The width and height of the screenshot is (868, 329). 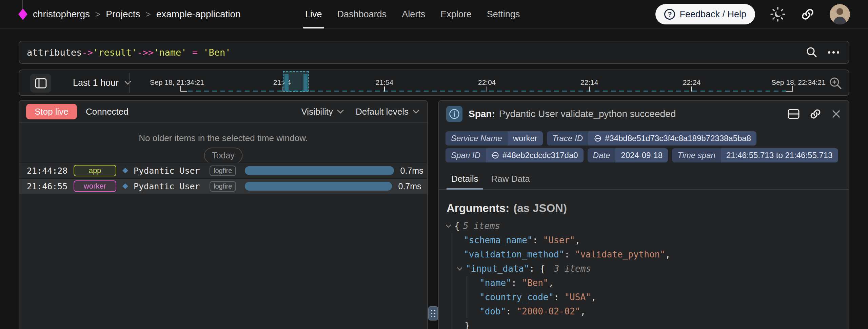 I want to click on trace-row: 21:44:28 app Pydantic User logfire 0.7ms, so click(x=223, y=170).